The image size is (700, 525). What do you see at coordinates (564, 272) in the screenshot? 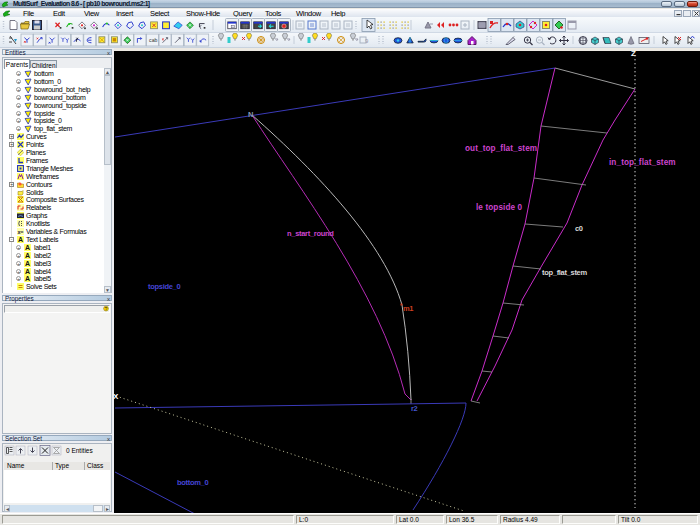
I see `svg-text: top_flat_stem` at bounding box center [564, 272].